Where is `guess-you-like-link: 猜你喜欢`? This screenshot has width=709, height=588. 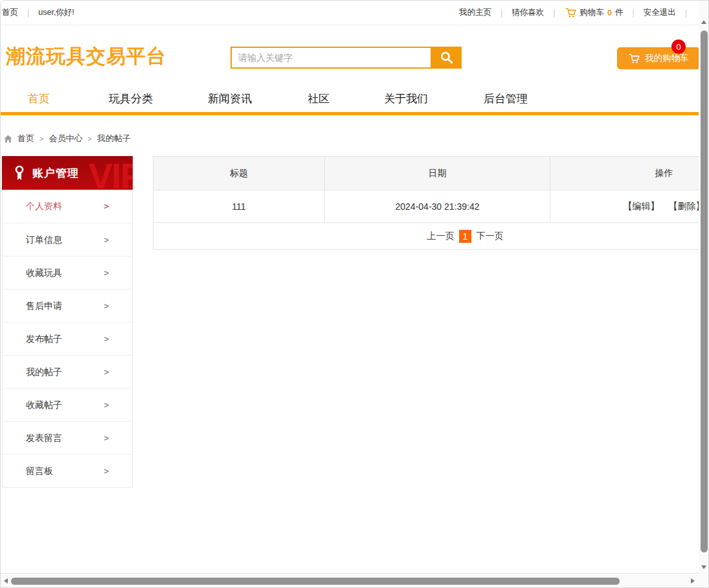
guess-you-like-link: 猜你喜欢 is located at coordinates (528, 13).